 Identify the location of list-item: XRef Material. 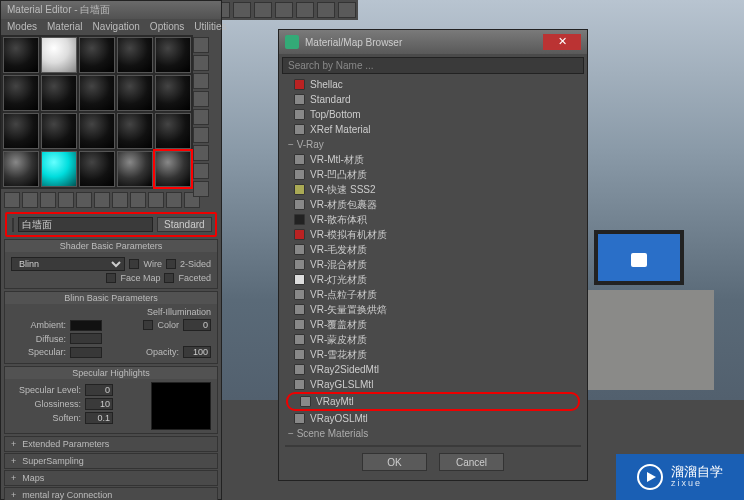
(433, 130).